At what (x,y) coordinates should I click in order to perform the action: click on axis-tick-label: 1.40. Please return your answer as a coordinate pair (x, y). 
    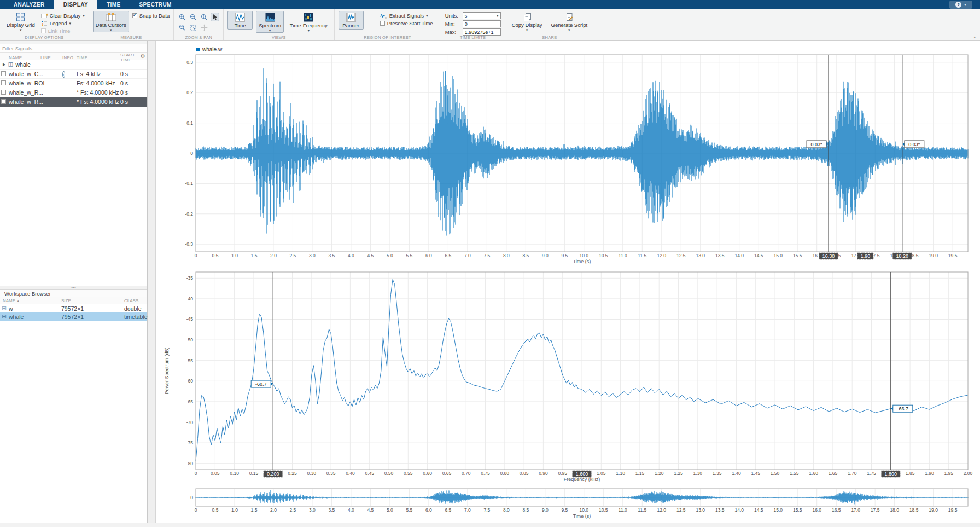
    Looking at the image, I should click on (736, 473).